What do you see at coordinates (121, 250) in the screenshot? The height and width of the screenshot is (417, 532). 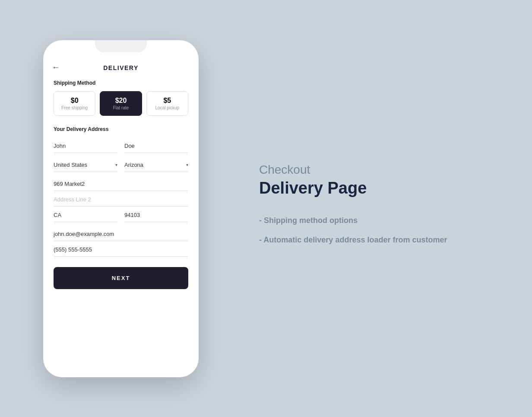 I see `phone-field` at bounding box center [121, 250].